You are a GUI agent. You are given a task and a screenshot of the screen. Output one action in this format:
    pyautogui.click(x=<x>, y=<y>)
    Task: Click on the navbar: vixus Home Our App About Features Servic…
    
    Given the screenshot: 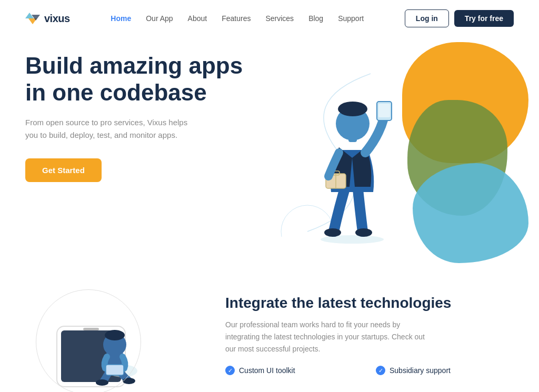 What is the action you would take?
    pyautogui.click(x=270, y=18)
    